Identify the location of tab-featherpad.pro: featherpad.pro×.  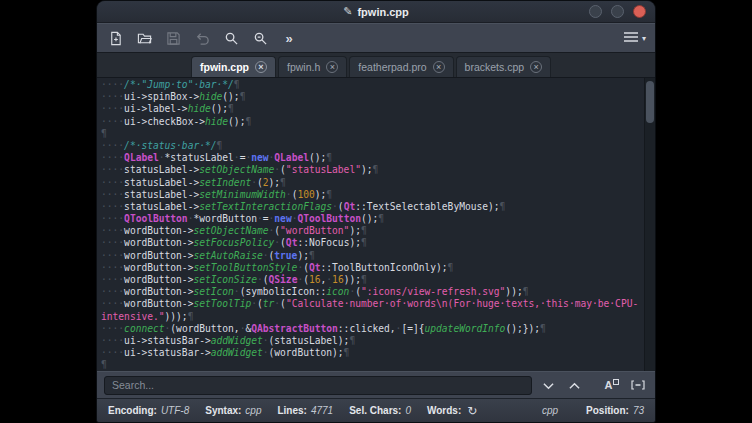
(401, 66).